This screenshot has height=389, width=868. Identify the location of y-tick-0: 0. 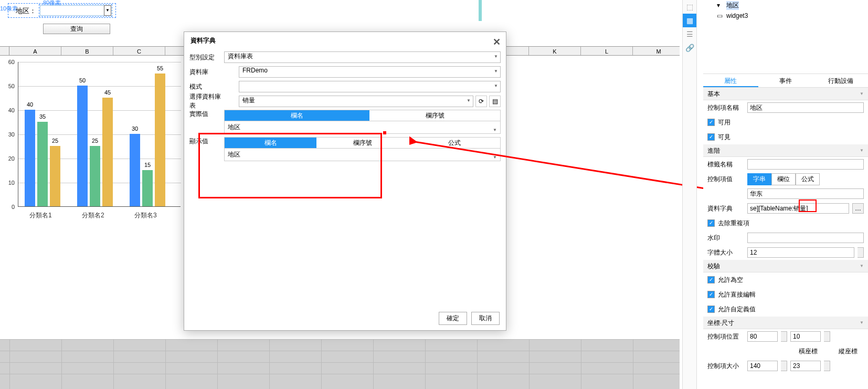
(10, 207).